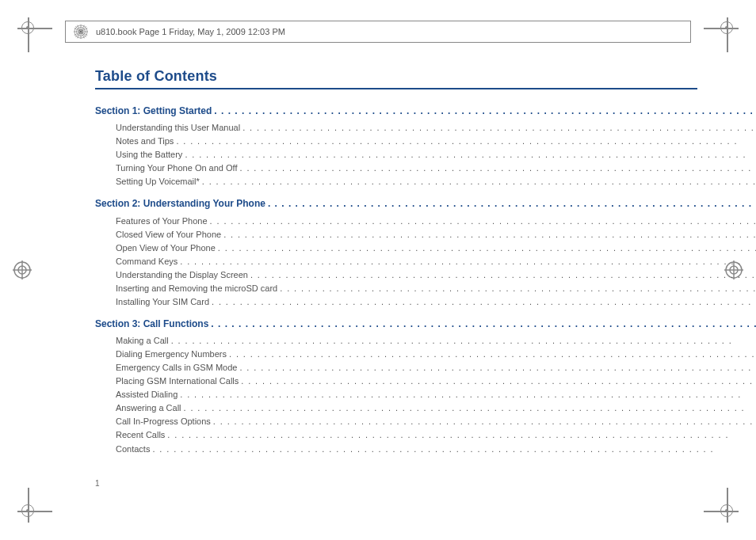 The height and width of the screenshot is (540, 756). I want to click on toc-entry-label: Installing Your SIM Card, so click(162, 302).